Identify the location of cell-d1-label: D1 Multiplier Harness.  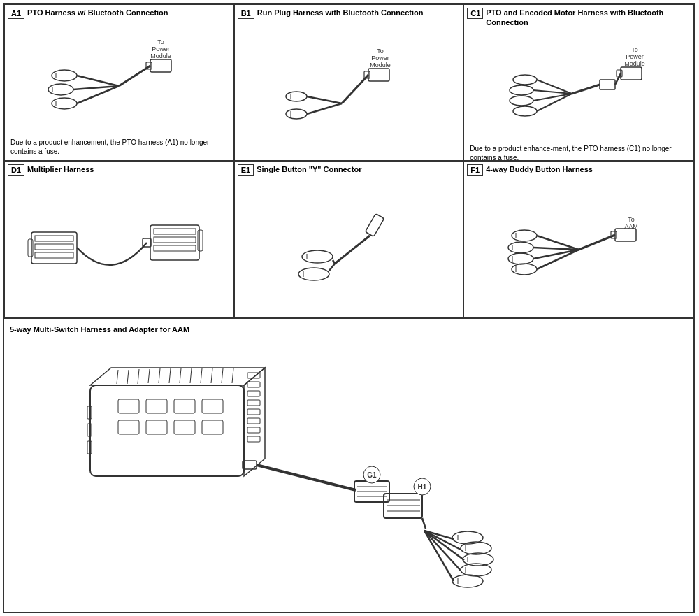
(119, 170).